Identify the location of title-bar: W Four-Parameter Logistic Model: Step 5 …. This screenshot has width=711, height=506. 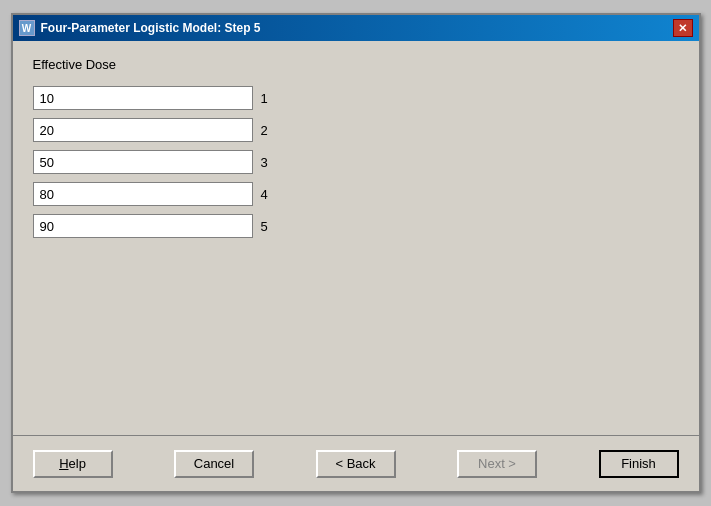
(356, 28).